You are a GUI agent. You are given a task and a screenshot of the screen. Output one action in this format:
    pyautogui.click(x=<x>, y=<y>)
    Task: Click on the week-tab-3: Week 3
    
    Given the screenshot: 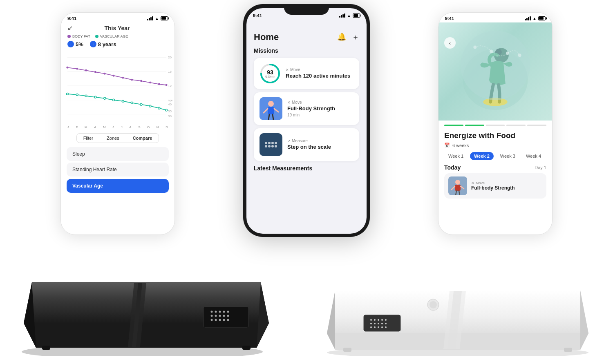 What is the action you would take?
    pyautogui.click(x=508, y=156)
    